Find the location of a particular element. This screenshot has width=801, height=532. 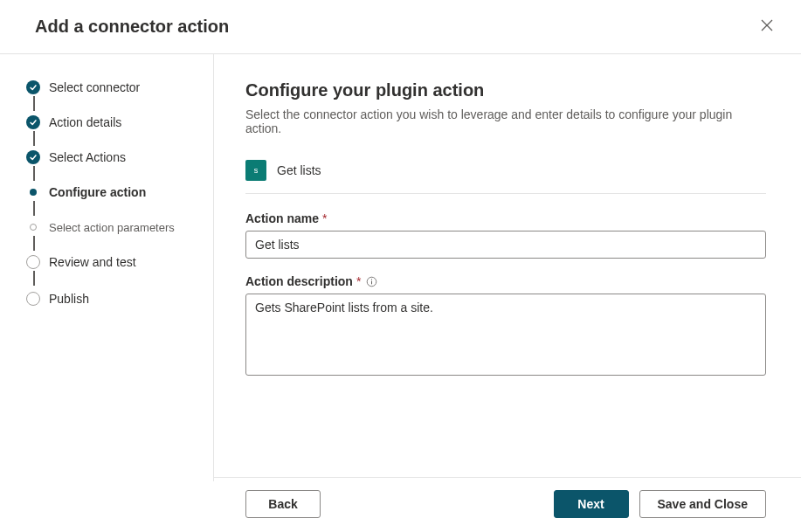

wizard-step: Publish is located at coordinates (111, 299).